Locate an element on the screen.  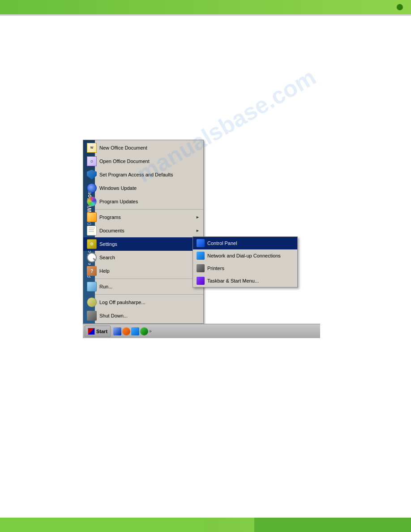
taskbar-icon-green is located at coordinates (144, 331).